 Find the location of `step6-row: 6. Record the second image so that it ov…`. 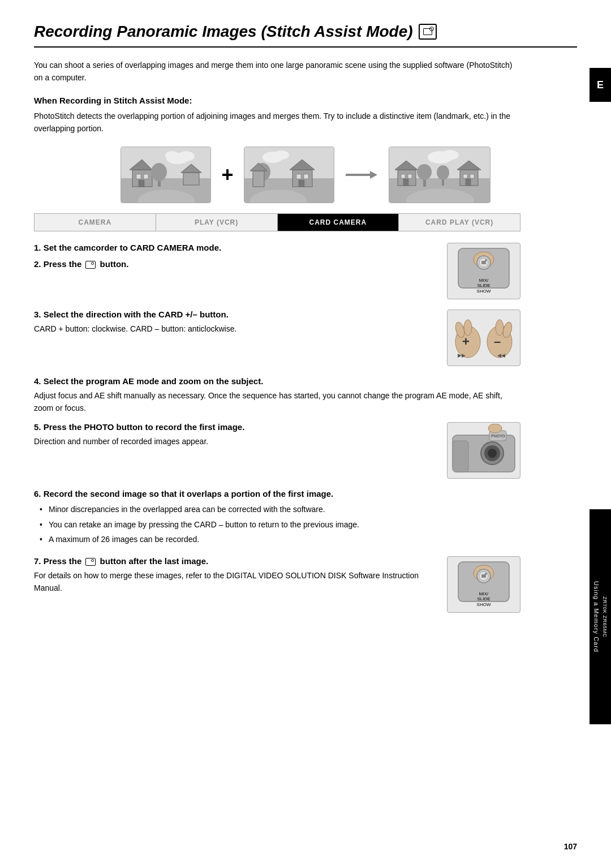

step6-row: 6. Record the second image so that it ov… is located at coordinates (277, 517).